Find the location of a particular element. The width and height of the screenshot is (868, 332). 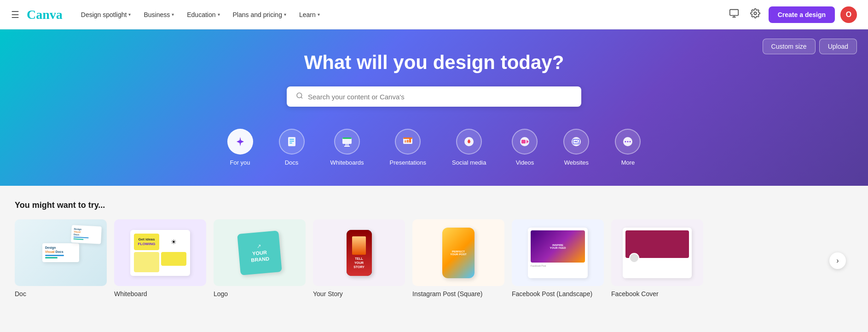

hero-title: What will you design today? is located at coordinates (434, 63).